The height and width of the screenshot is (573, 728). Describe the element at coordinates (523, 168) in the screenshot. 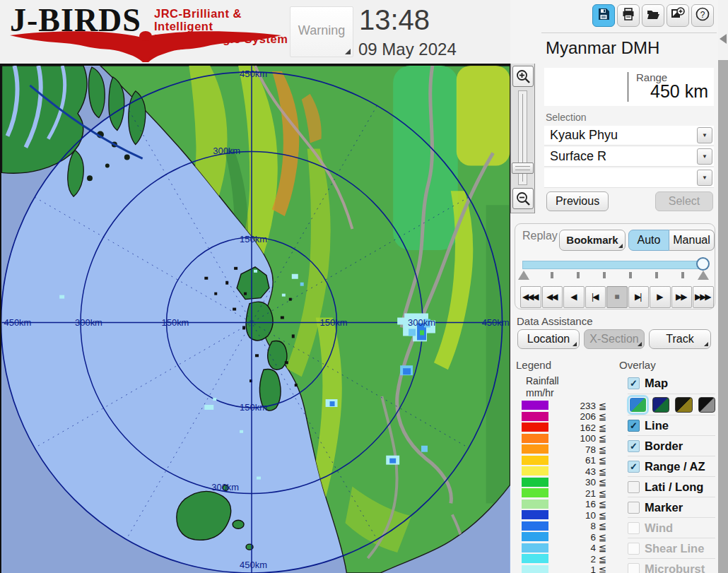

I see `zoom-slider-handle` at that location.